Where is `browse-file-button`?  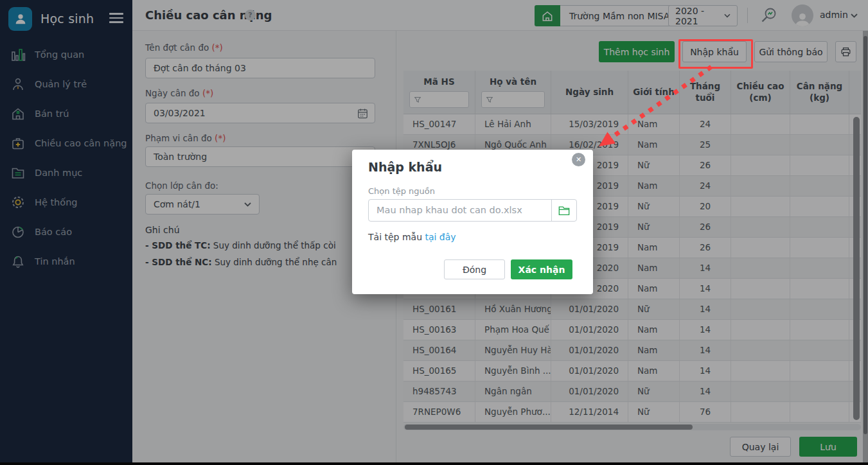 browse-file-button is located at coordinates (564, 211).